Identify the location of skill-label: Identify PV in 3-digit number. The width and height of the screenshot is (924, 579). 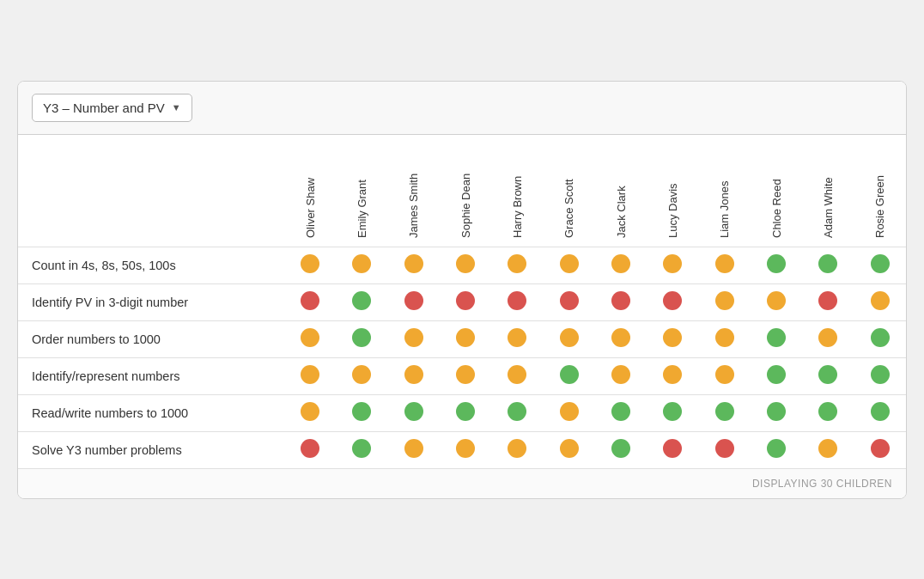
(151, 302).